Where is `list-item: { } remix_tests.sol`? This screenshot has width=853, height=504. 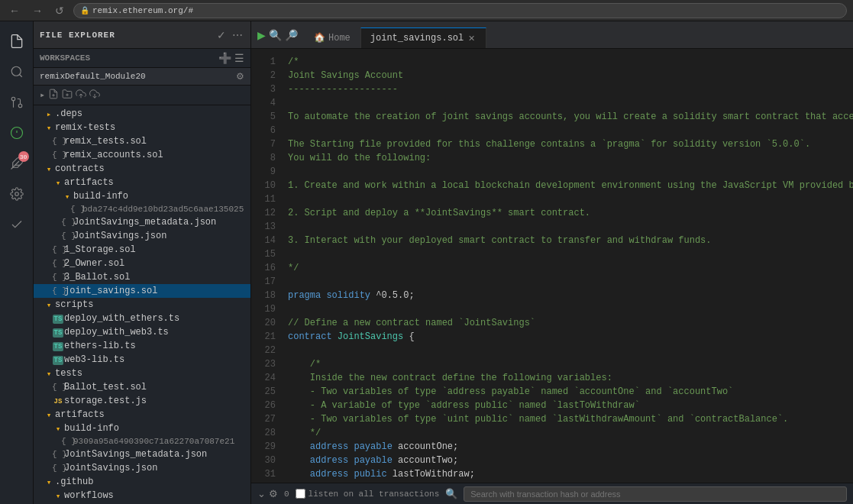
list-item: { } remix_tests.sol is located at coordinates (142, 141).